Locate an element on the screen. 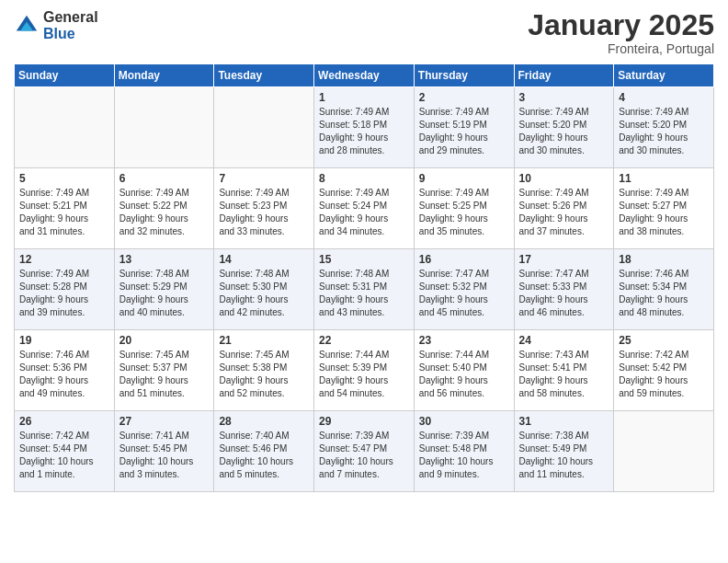  calendar-cell: 7Sunrise: 7:49 AM Sunset: 5:23 PM Daylig… is located at coordinates (265, 209).